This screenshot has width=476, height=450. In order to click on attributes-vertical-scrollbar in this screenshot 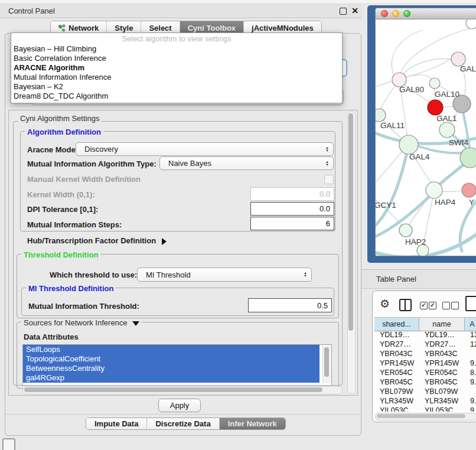, I will do `click(327, 364)`.